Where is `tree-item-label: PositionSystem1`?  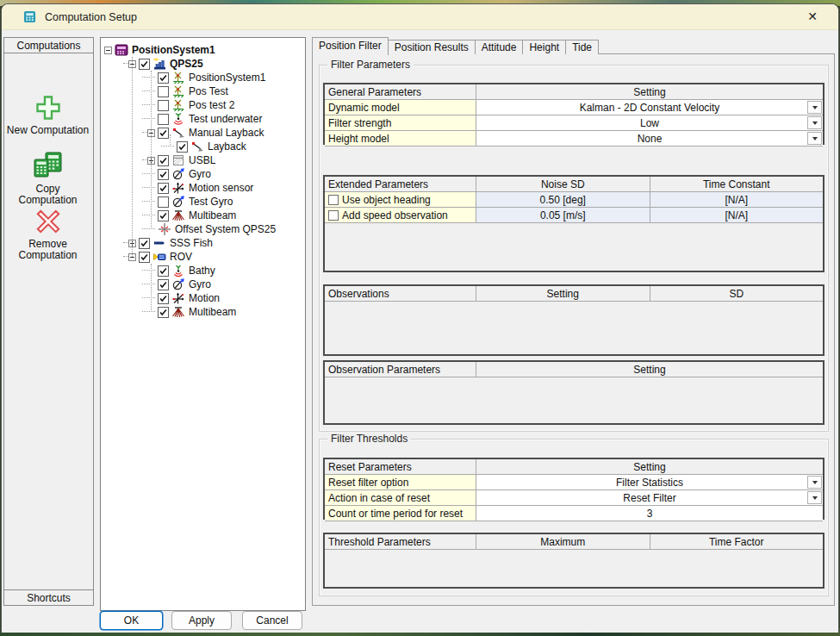
tree-item-label: PositionSystem1 is located at coordinates (174, 50).